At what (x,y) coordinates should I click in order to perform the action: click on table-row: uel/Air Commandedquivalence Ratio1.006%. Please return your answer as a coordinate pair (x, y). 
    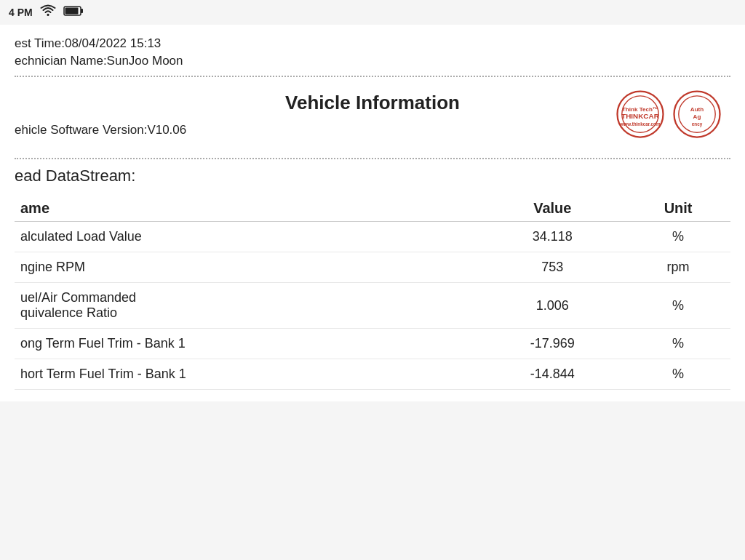
    Looking at the image, I should click on (372, 305).